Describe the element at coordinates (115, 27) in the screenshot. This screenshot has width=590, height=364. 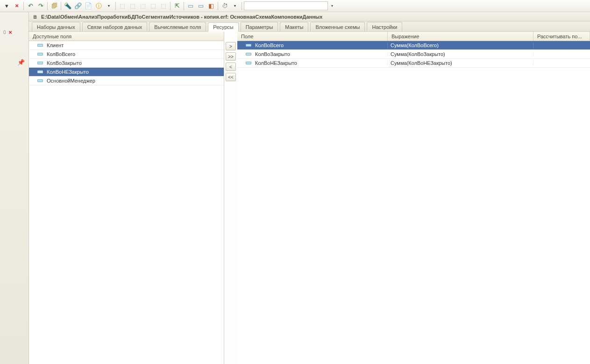
I see `tab-data-set-links: Связи наборов данных` at that location.